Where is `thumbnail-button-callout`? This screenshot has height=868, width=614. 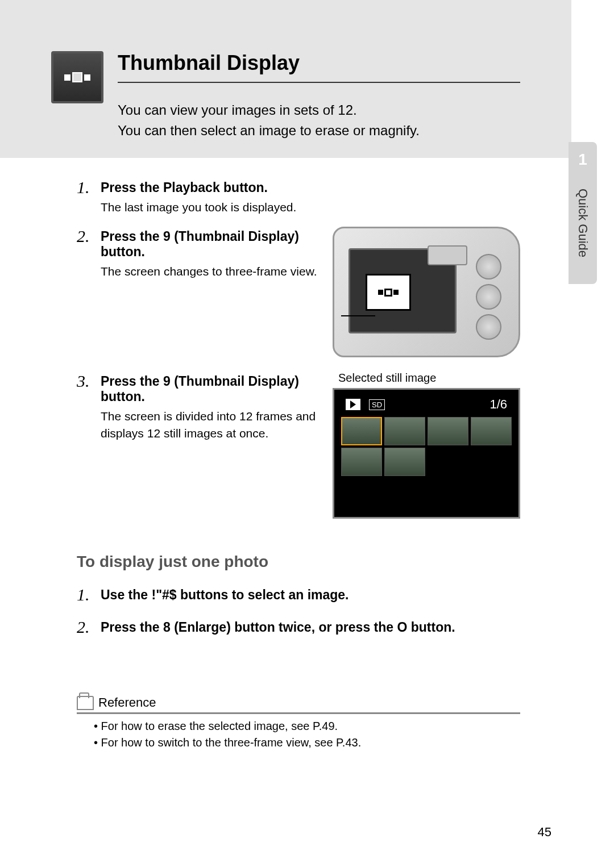 thumbnail-button-callout is located at coordinates (388, 292).